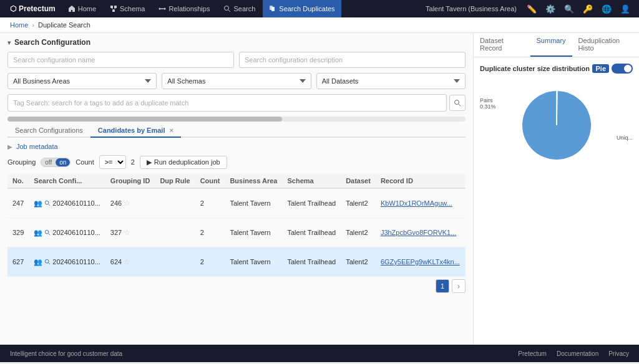  What do you see at coordinates (619, 354) in the screenshot?
I see `footer-link-privacy: Privacy` at bounding box center [619, 354].